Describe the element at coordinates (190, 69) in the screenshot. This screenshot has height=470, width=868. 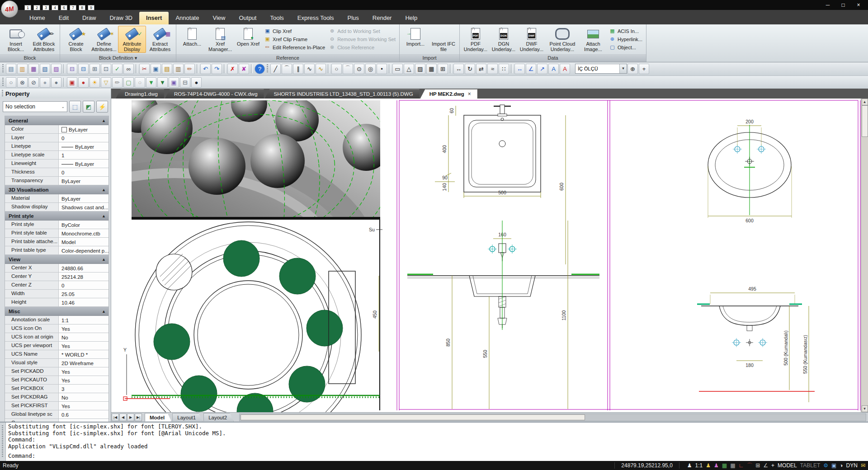
I see `match-properties-icon: ✏` at that location.